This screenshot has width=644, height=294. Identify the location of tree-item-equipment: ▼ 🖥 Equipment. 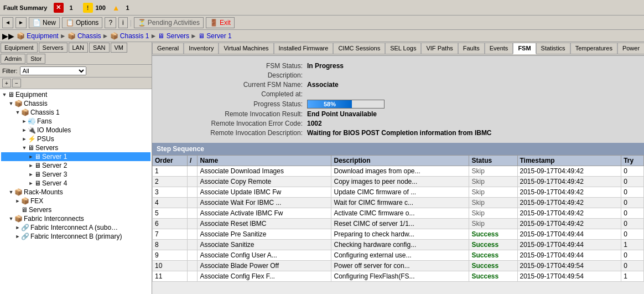
(76, 95).